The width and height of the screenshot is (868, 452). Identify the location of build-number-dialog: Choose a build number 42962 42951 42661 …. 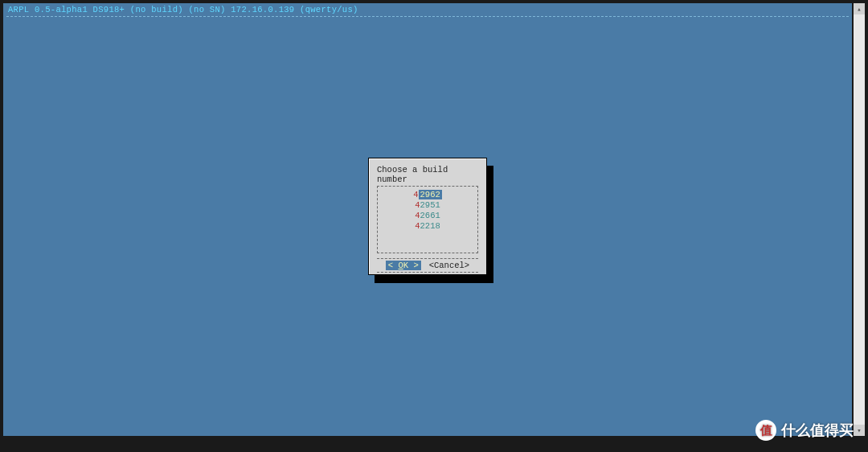
(428, 216).